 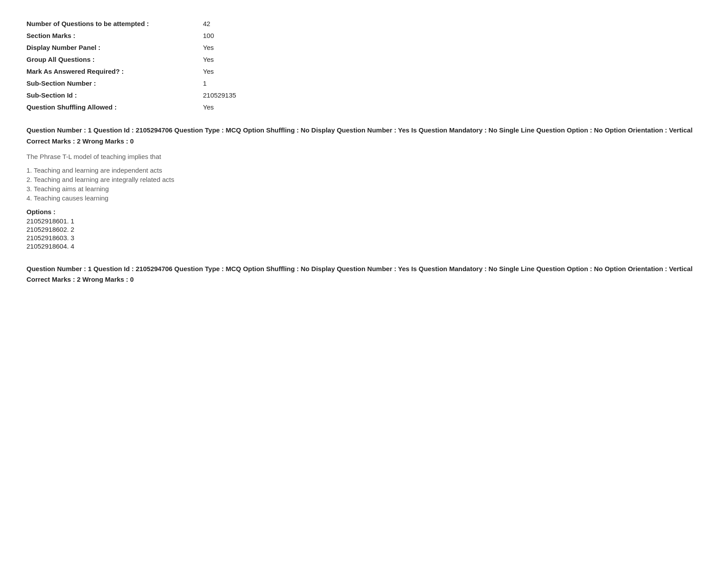 I want to click on info-label: Group All Questions :, so click(x=115, y=59).